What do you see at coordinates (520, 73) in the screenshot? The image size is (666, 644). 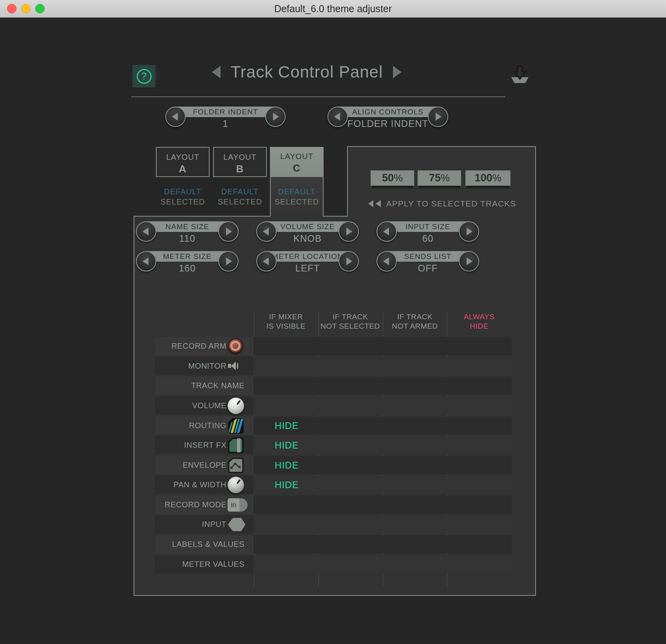 I see `export-button` at bounding box center [520, 73].